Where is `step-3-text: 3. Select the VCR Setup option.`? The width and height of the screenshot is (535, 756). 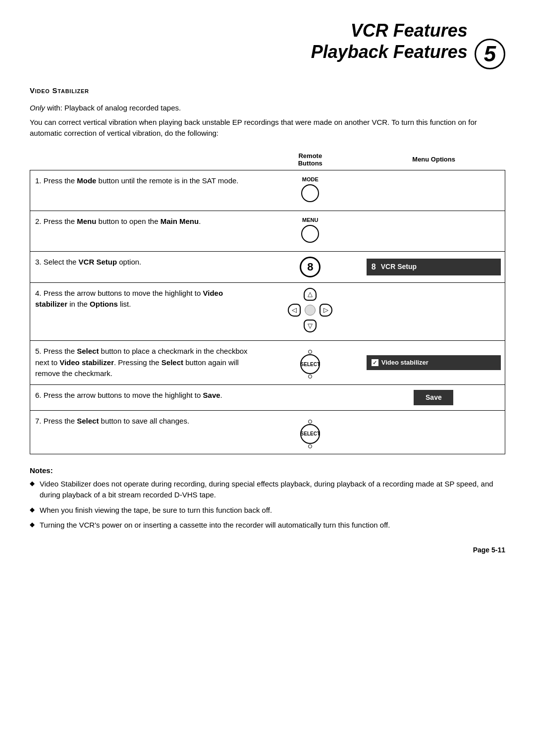 step-3-text: 3. Select the VCR Setup option. is located at coordinates (144, 267).